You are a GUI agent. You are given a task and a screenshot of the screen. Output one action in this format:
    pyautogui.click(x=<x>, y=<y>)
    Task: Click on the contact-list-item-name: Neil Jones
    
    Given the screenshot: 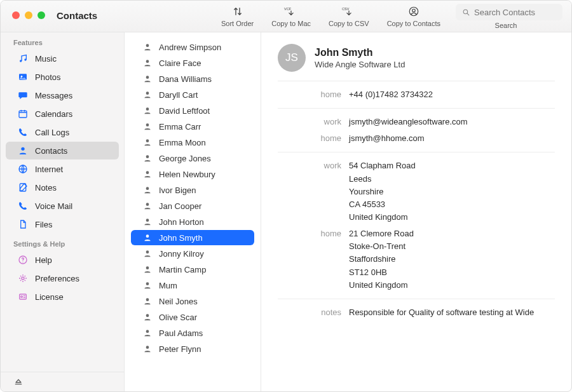 What is the action you would take?
    pyautogui.click(x=178, y=301)
    